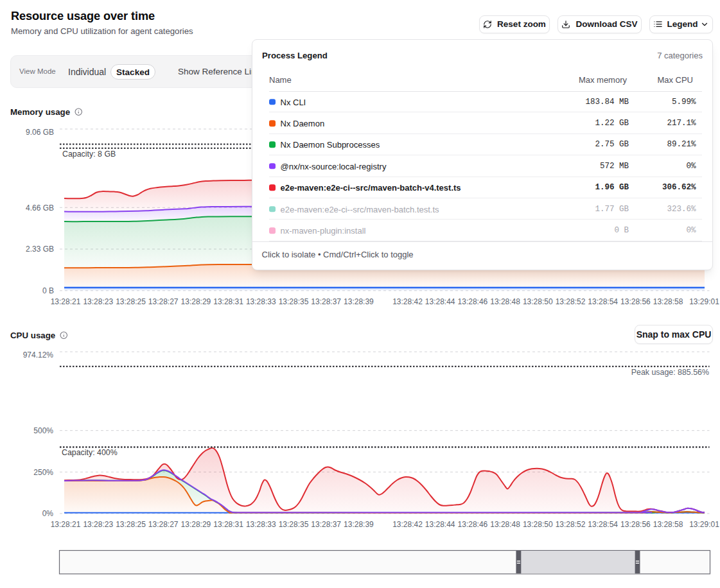 The image size is (720, 588). What do you see at coordinates (40, 132) in the screenshot?
I see `svg-text: 9.06 GB` at bounding box center [40, 132].